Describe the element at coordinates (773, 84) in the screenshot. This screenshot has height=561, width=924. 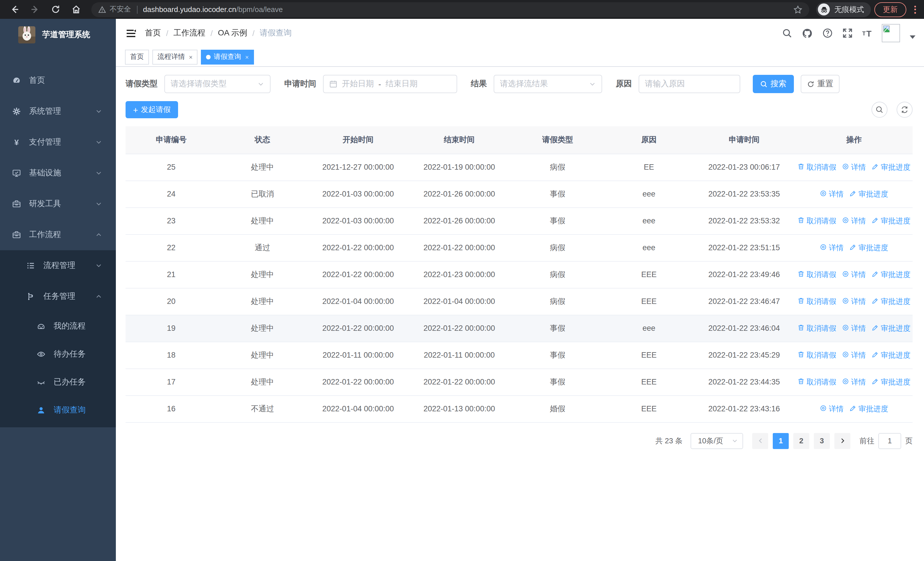
I see `search-button: 搜索` at that location.